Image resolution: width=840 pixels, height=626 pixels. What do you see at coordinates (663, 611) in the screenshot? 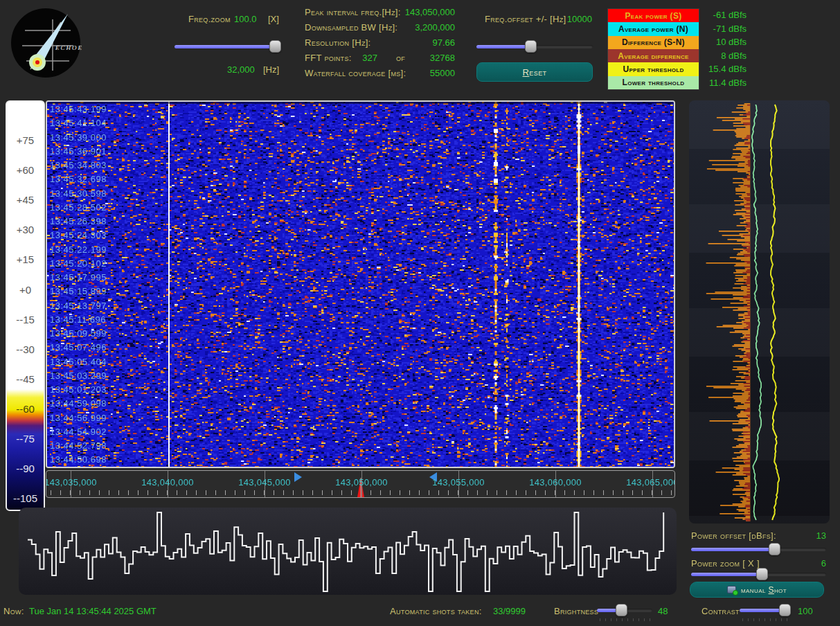
I see `brightness-value: 48` at bounding box center [663, 611].